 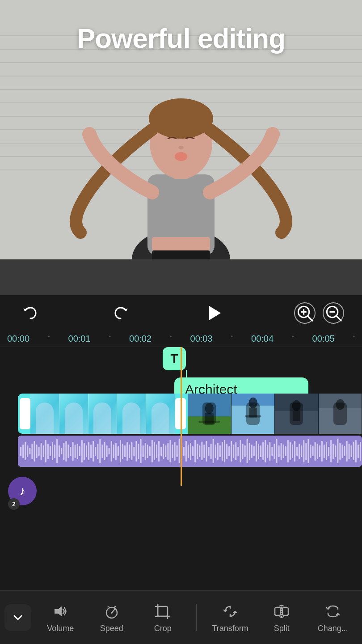 I want to click on speed-icon, so click(x=112, y=611).